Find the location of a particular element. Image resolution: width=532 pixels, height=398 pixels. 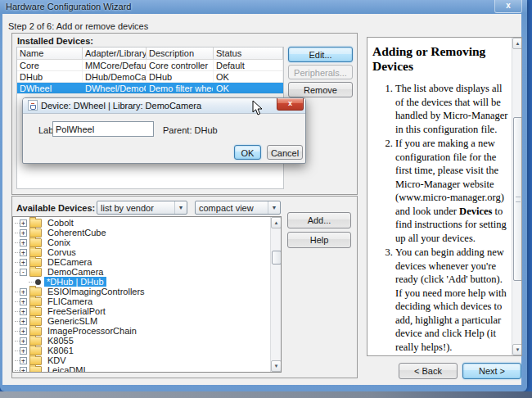

tree-item: +Conix is located at coordinates (142, 242).